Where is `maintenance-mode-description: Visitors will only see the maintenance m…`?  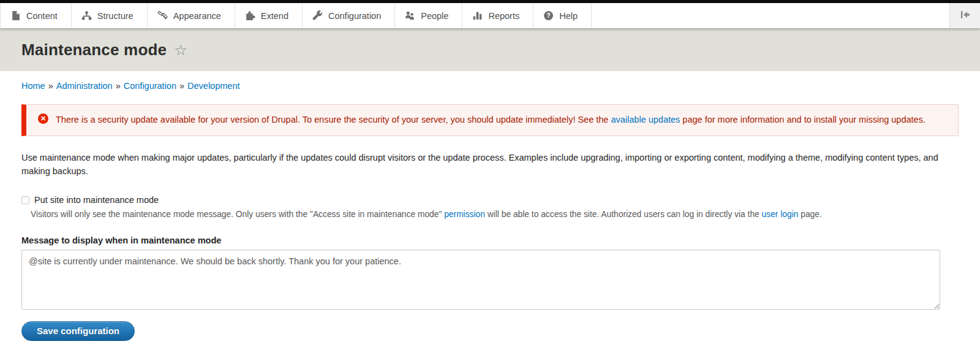 maintenance-mode-description: Visitors will only see the maintenance m… is located at coordinates (495, 215).